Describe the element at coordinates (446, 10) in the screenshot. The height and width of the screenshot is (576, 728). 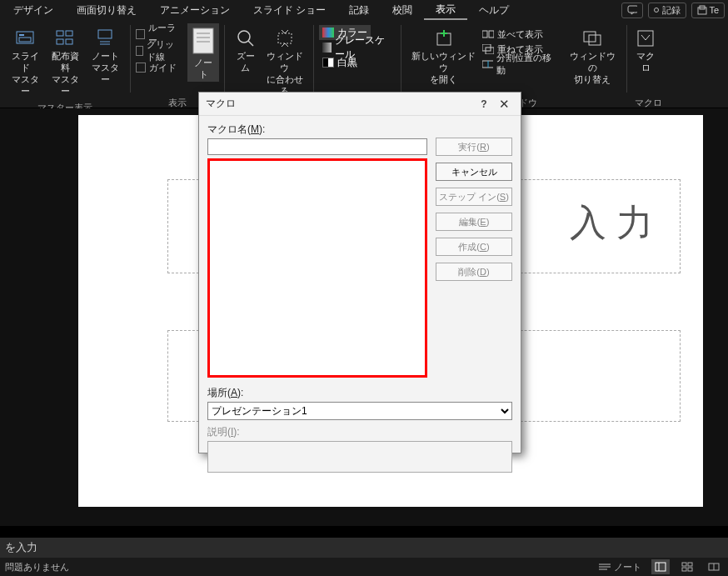
I see `menu-view: 表示` at that location.